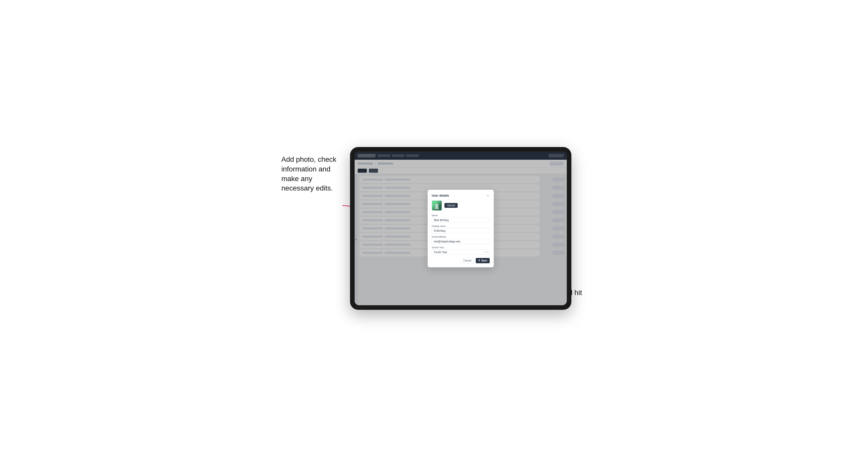  What do you see at coordinates (483, 260) in the screenshot?
I see `save-button: ⬆ Save` at bounding box center [483, 260].